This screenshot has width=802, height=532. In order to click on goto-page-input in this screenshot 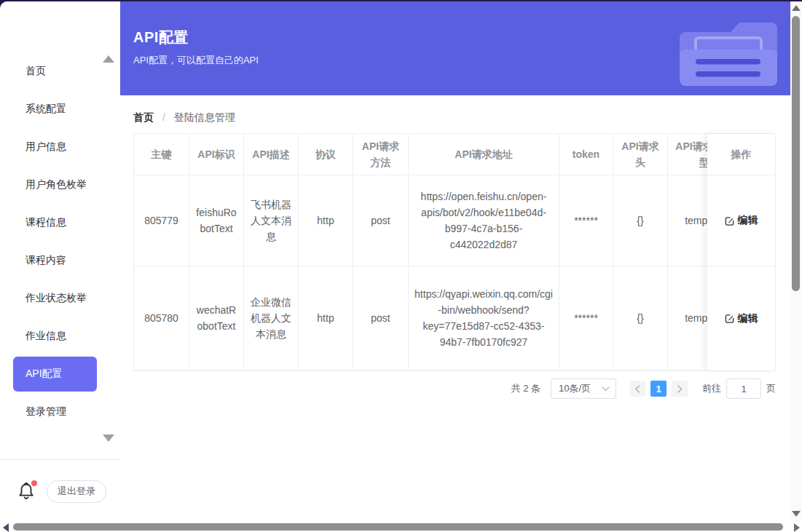, I will do `click(744, 389)`.